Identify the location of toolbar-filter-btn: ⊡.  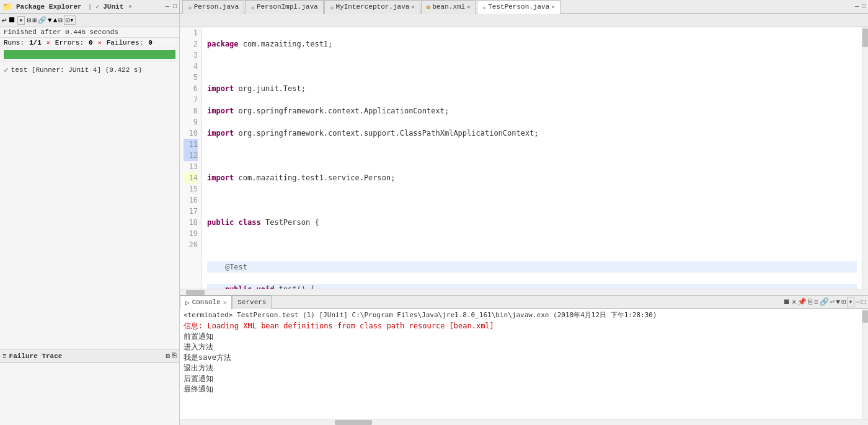
(30, 20).